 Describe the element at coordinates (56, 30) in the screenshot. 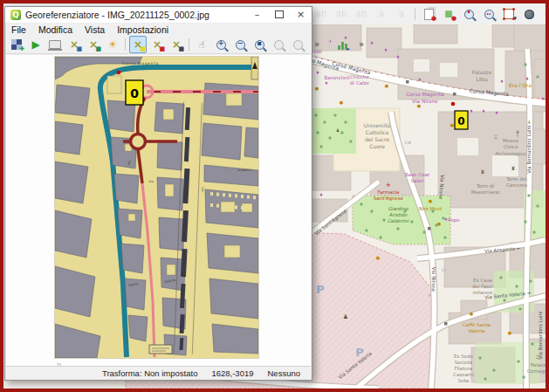

I see `menu-modifica: Modifica` at that location.